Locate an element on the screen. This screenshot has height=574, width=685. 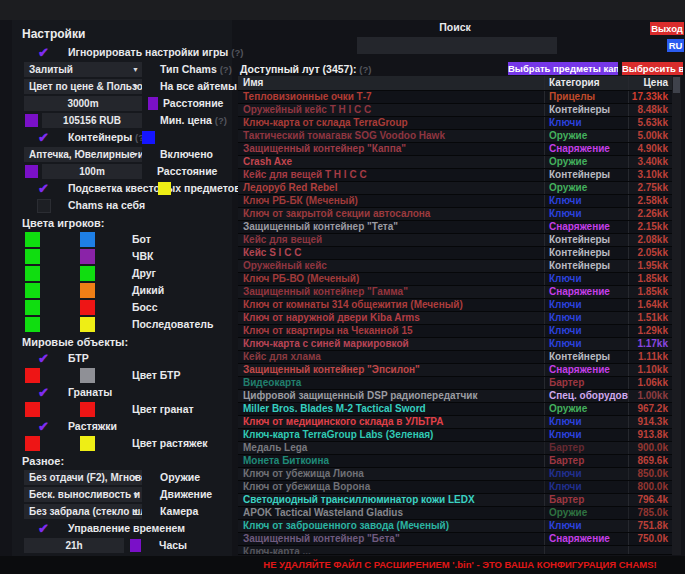
table-row: ВидеокартаБартер1.06kk is located at coordinates (455, 384).